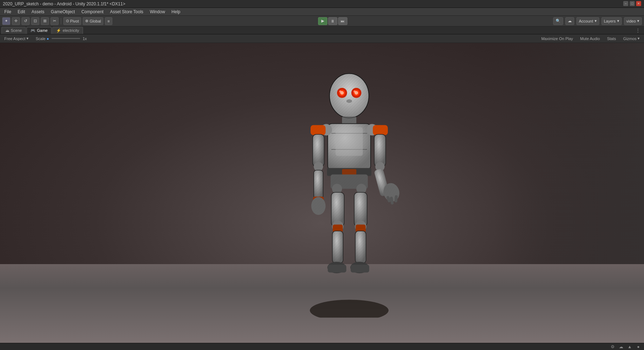 The height and width of the screenshot is (350, 644). I want to click on scale-control: Scale ● 1x, so click(62, 39).